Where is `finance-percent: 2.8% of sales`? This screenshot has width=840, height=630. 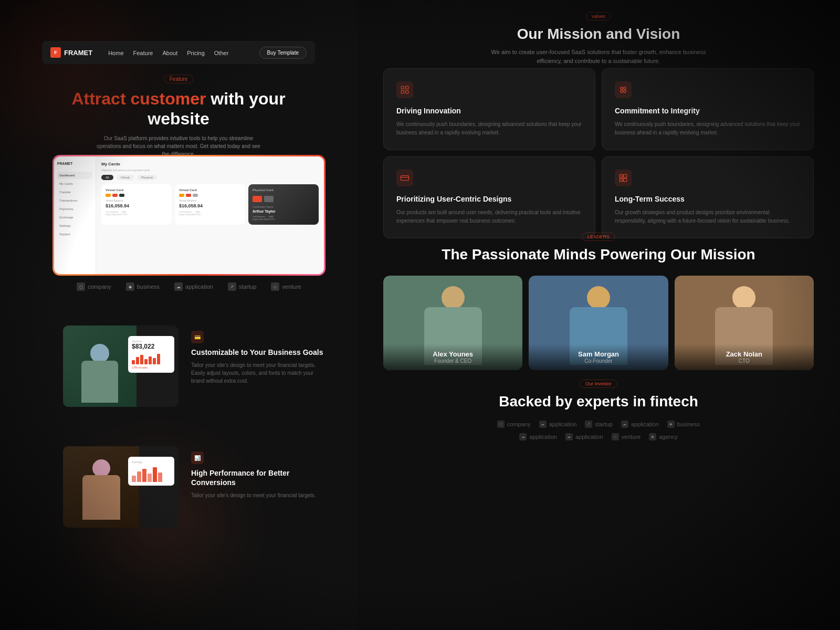
finance-percent: 2.8% of sales is located at coordinates (151, 368).